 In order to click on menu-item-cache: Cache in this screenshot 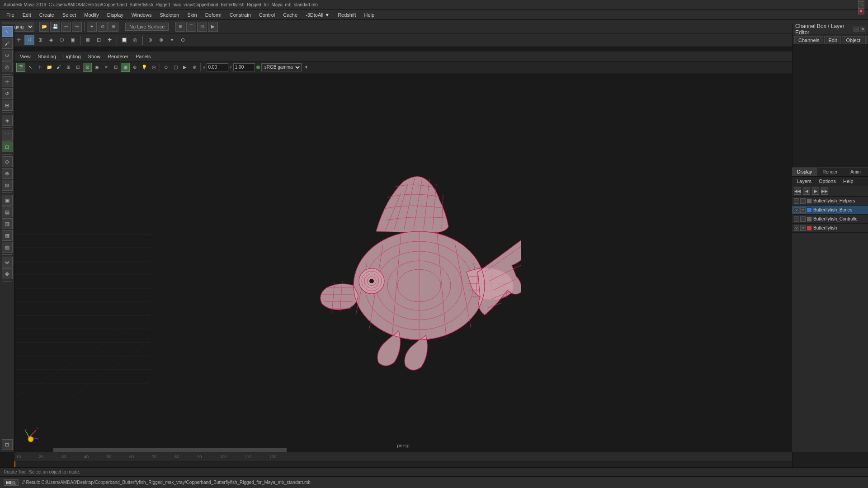, I will do `click(290, 15)`.